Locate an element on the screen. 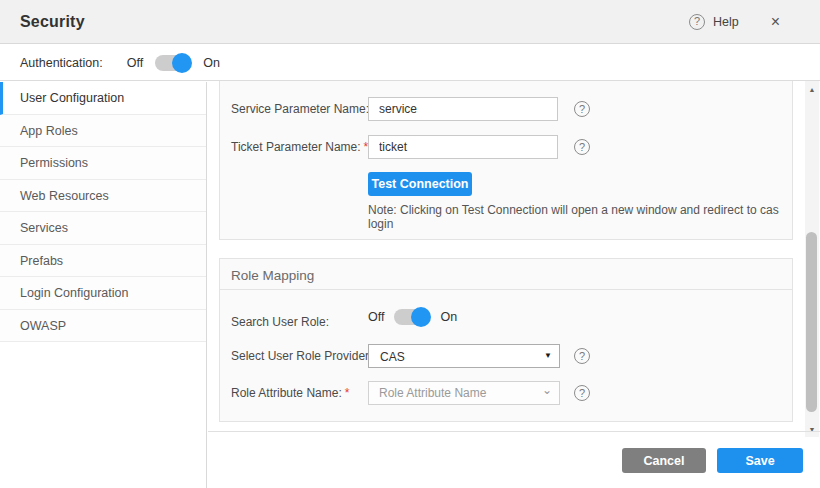  sidebar-item-login-configuration: Login Configuration is located at coordinates (103, 294).